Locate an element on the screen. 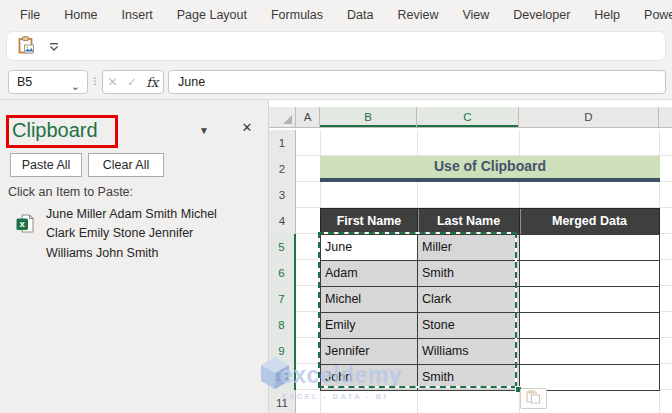 The image size is (672, 413). row-header-4: 4 is located at coordinates (282, 222).